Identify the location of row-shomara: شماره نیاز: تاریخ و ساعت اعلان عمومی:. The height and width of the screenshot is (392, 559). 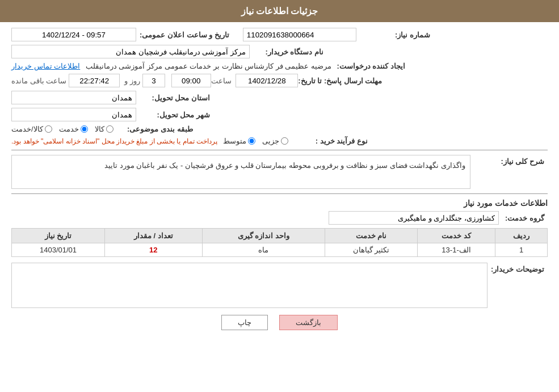
(279, 35).